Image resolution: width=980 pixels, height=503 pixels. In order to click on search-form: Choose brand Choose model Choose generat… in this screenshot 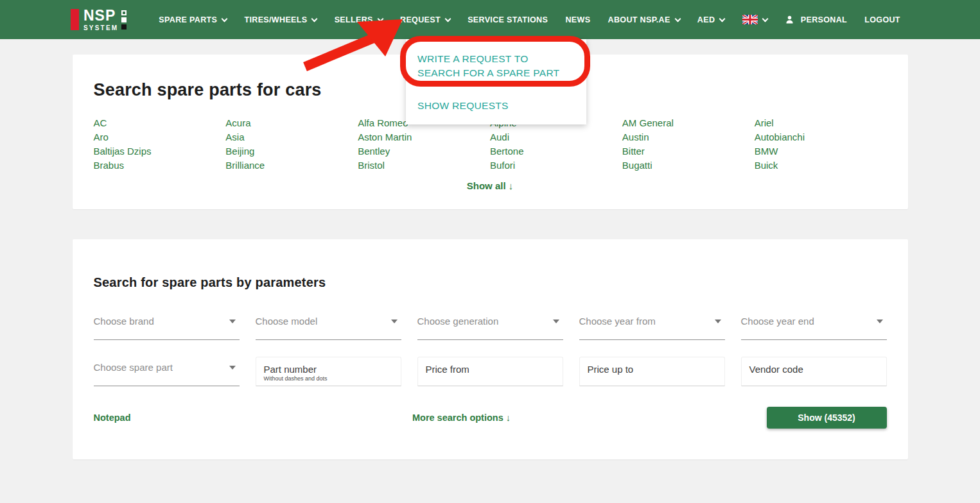, I will do `click(491, 350)`.